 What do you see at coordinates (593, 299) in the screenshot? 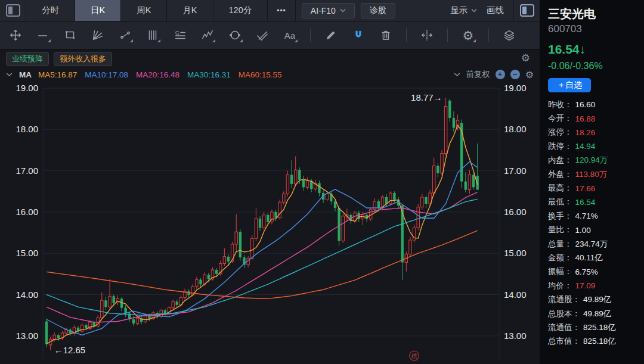
I see `stat-row: 流通股：49.89亿` at bounding box center [593, 299].